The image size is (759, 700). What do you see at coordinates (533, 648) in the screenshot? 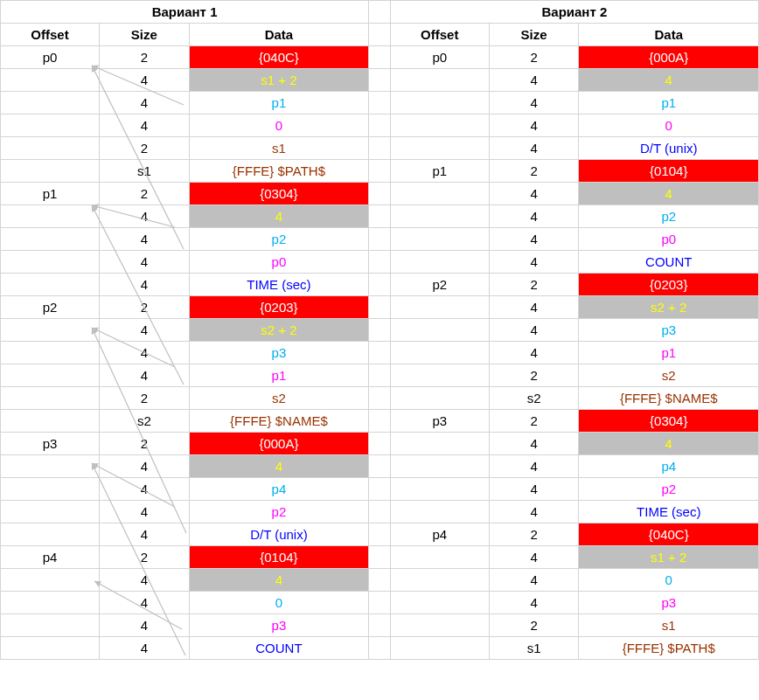
I see `size-cell: s1` at bounding box center [533, 648].